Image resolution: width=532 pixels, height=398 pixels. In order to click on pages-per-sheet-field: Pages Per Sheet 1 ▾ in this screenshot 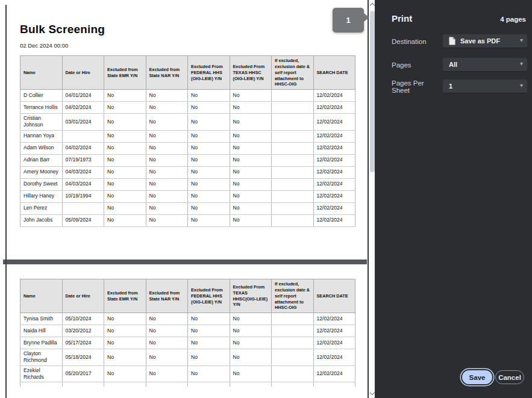, I will do `click(459, 87)`.